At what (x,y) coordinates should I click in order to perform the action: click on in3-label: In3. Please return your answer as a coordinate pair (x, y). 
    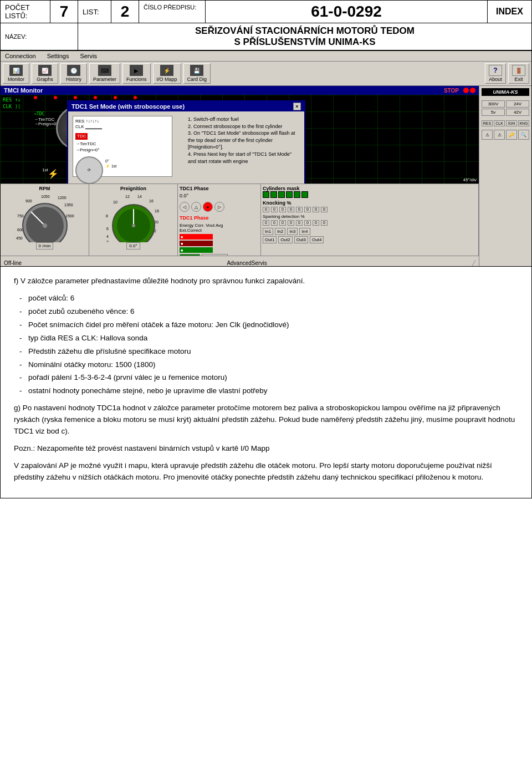
    Looking at the image, I should click on (293, 232).